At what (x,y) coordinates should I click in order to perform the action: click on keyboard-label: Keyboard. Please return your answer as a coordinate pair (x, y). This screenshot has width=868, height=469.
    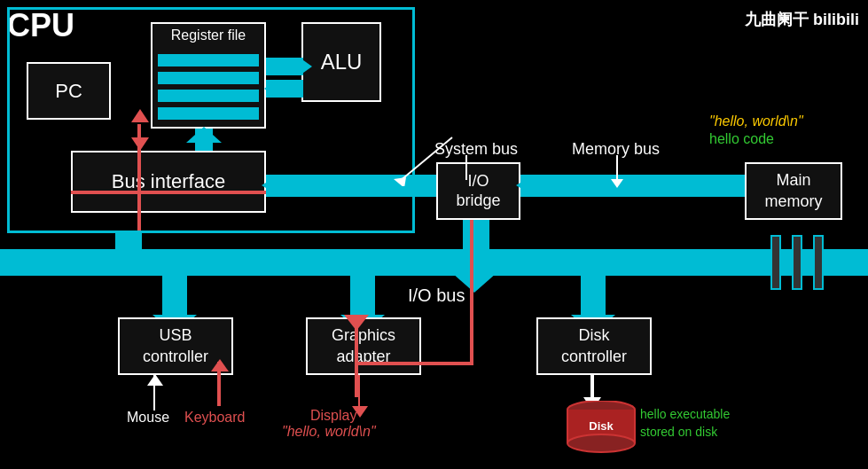
    Looking at the image, I should click on (215, 418).